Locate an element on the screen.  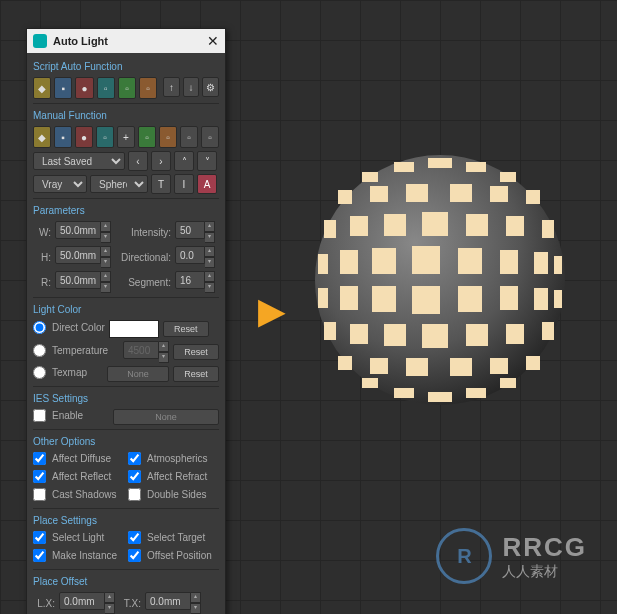
btn-i: I is located at coordinates (184, 184).